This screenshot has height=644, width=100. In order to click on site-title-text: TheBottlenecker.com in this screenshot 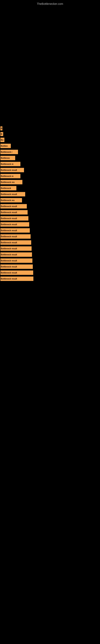, I will do `click(50, 4)`.